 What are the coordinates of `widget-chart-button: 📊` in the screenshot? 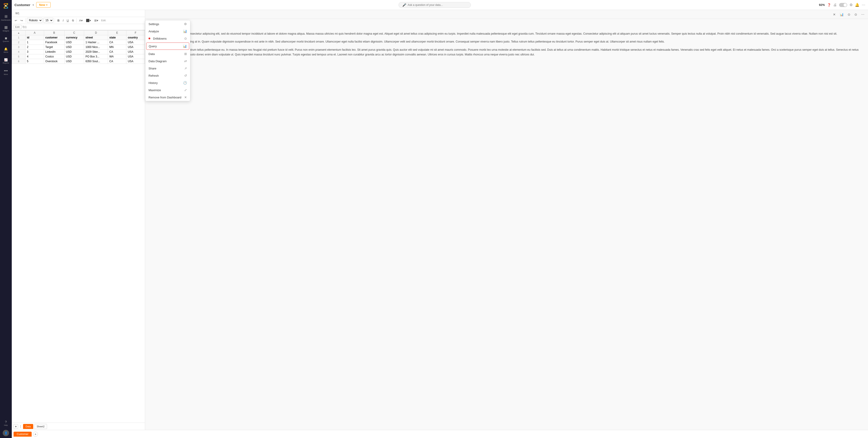 It's located at (842, 14).